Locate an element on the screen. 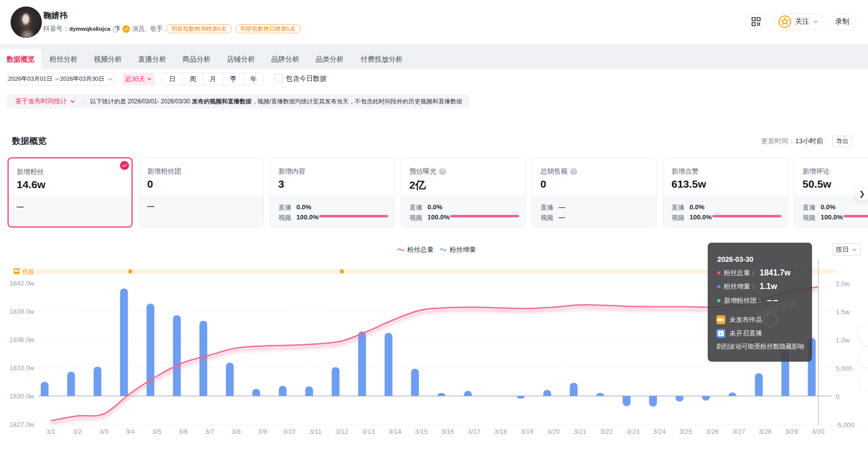  svg-text: 3/3 is located at coordinates (104, 432).